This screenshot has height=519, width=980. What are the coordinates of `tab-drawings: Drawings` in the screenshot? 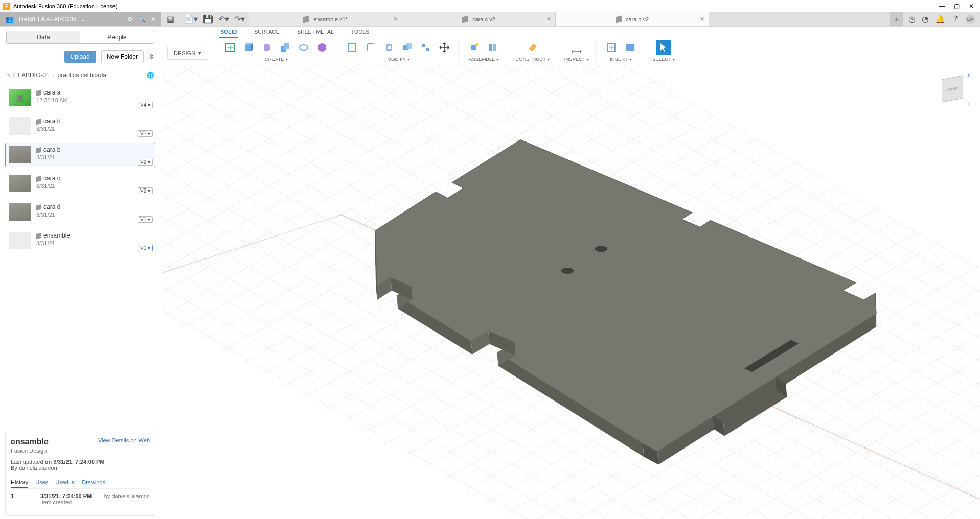 It's located at (94, 483).